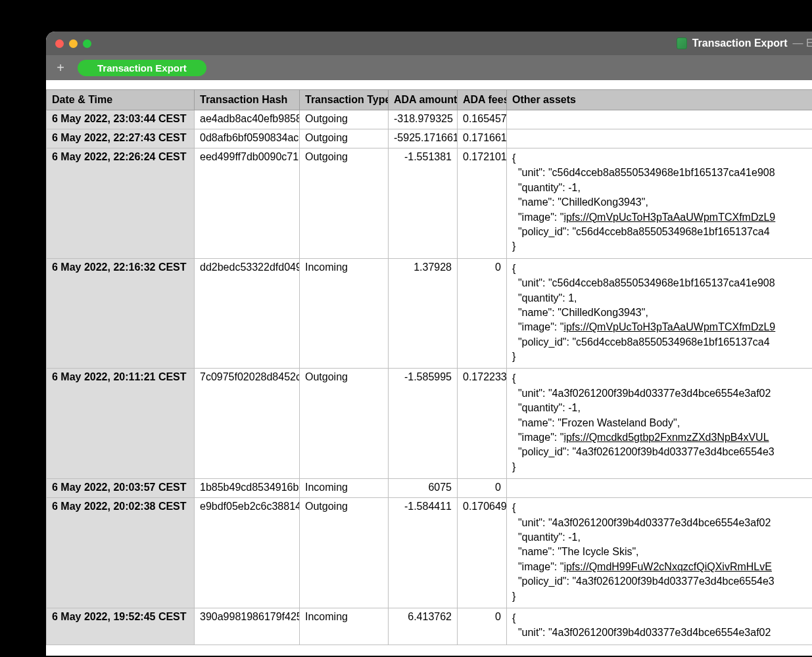 The height and width of the screenshot is (657, 812). I want to click on table-row: 6 May 2022, 23:03:44 CESTae4adb8ac40efb9…, so click(430, 120).